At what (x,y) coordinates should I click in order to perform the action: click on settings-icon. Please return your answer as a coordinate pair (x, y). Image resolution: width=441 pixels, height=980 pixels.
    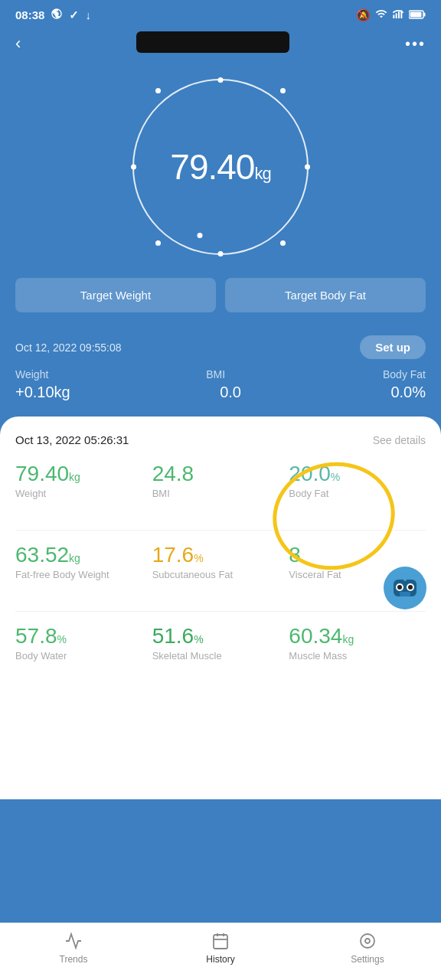
    Looking at the image, I should click on (368, 941).